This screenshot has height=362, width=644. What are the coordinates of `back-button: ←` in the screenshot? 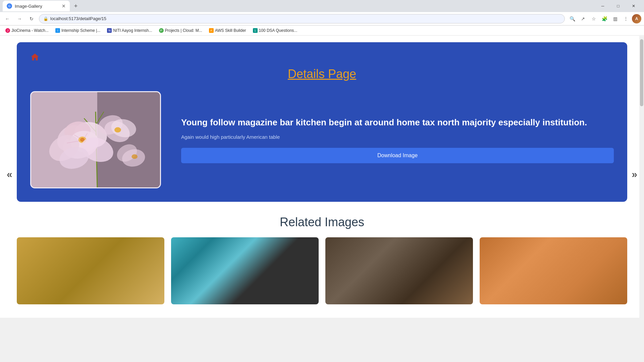 It's located at (7, 19).